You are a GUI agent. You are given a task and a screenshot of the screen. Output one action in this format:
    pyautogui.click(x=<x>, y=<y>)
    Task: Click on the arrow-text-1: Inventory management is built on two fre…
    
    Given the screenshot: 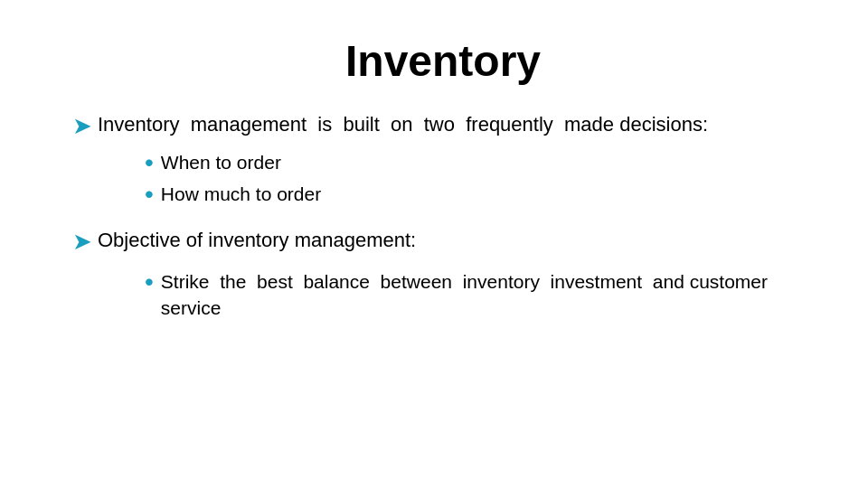 What is the action you would take?
    pyautogui.click(x=403, y=125)
    